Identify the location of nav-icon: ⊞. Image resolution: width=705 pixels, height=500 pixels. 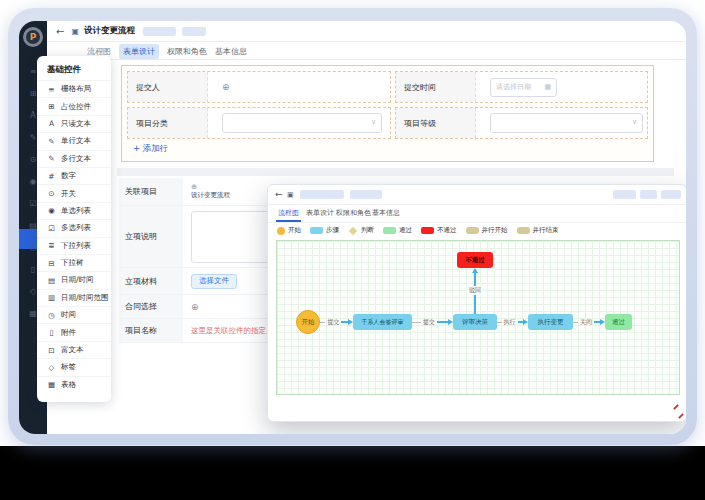
(34, 94).